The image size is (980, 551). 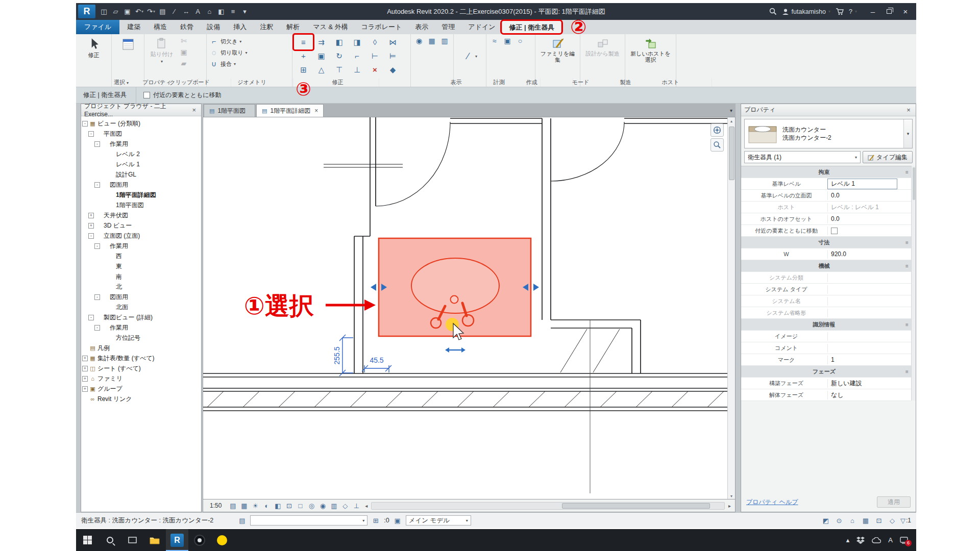 I want to click on worksharing-display-icon: ◩, so click(x=826, y=520).